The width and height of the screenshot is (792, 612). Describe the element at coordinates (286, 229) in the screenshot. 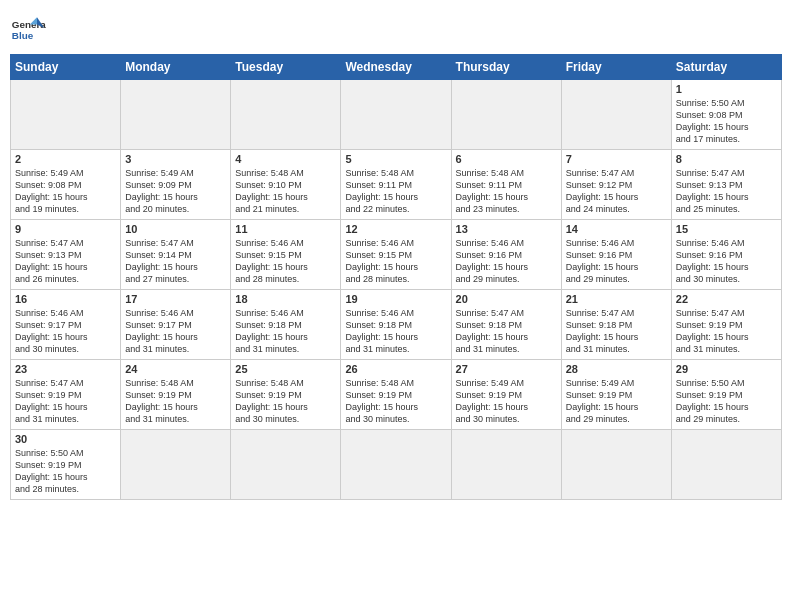

I see `day-number: 11` at that location.